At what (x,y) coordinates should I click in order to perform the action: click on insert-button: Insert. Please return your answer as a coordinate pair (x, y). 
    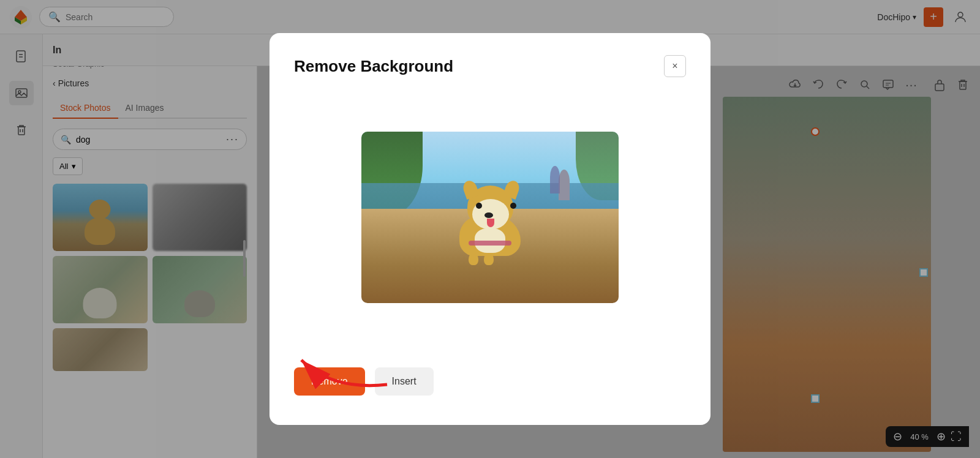
    Looking at the image, I should click on (404, 381).